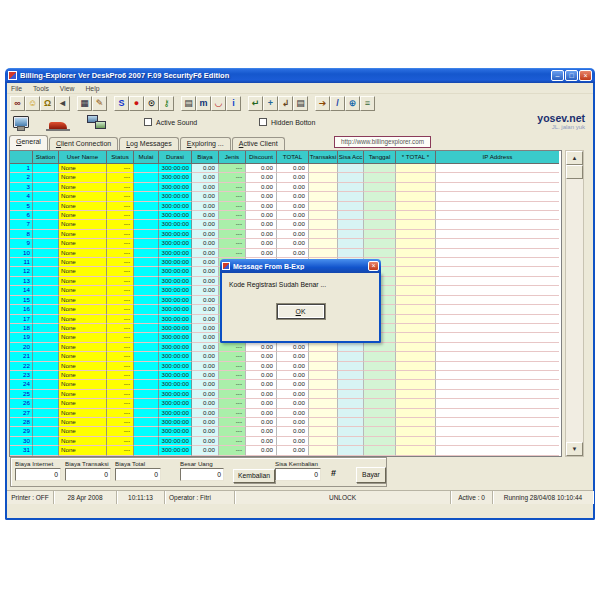 This screenshot has height=600, width=600. What do you see at coordinates (286, 422) in the screenshot?
I see `table-row: 28None---300:00:000.00---0.000.00` at bounding box center [286, 422].